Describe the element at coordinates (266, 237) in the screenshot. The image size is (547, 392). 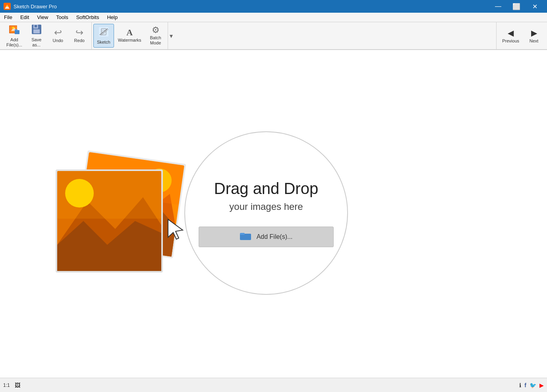
I see `add-files-drop-button: Add File(s)...` at that location.